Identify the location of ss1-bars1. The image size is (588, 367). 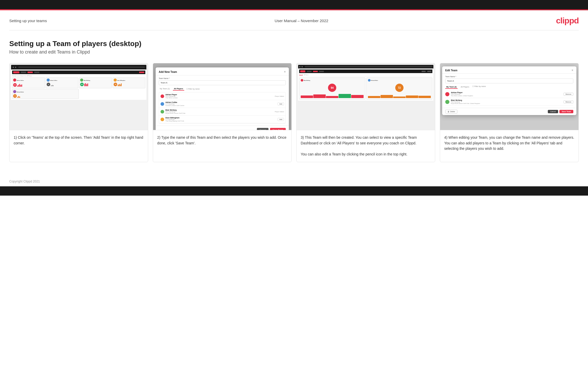
(20, 85).